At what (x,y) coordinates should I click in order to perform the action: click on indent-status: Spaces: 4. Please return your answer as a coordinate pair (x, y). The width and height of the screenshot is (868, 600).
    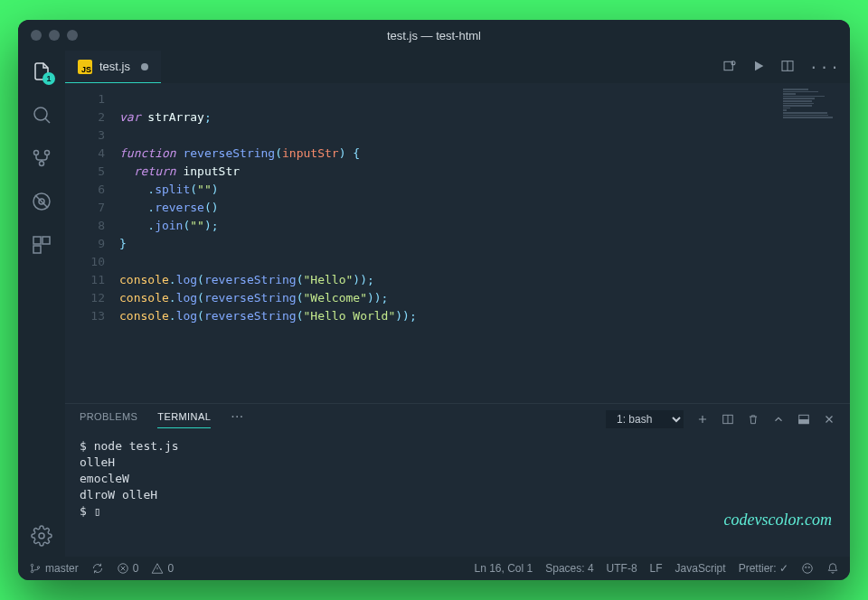
    Looking at the image, I should click on (570, 568).